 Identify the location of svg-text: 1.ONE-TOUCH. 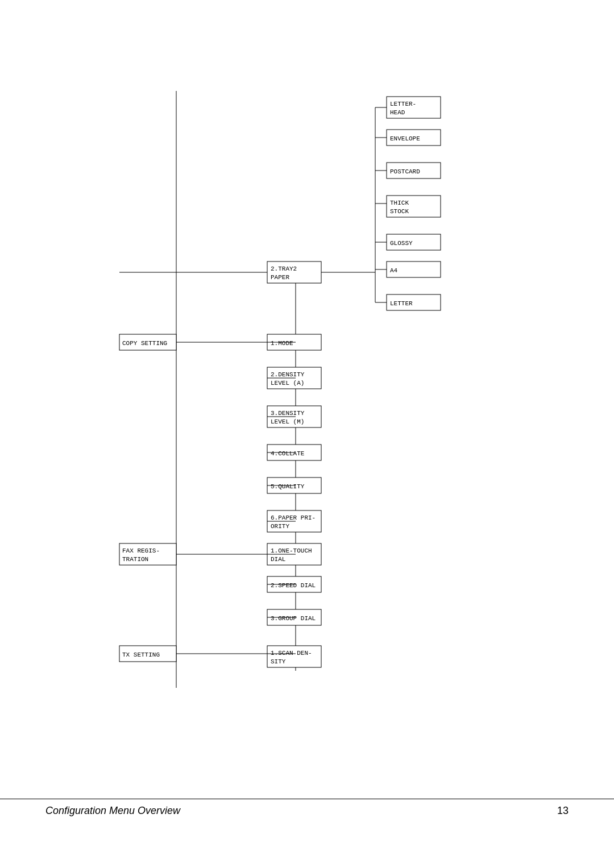
(291, 551).